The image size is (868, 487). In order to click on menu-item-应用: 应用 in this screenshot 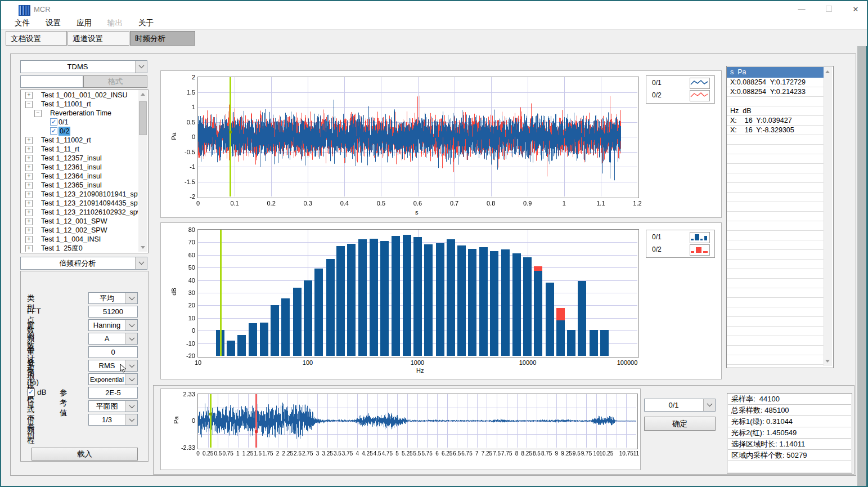, I will do `click(84, 23)`.